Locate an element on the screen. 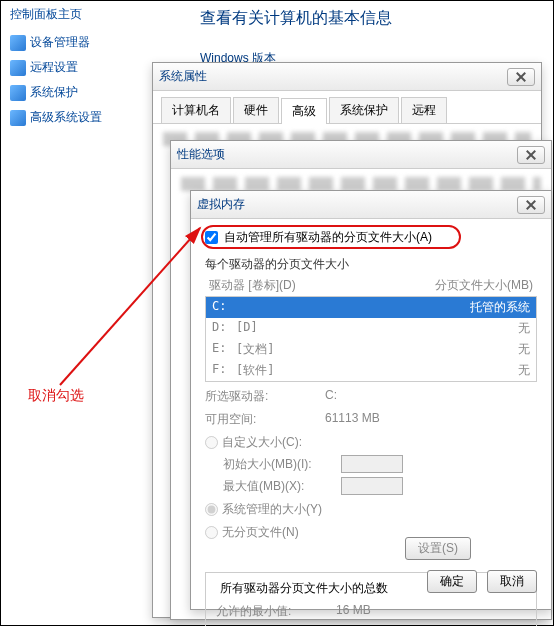 This screenshot has width=554, height=626. control-panel-list: 设备管理器 远程设置 系统保护 高级系统设置 is located at coordinates (56, 80).